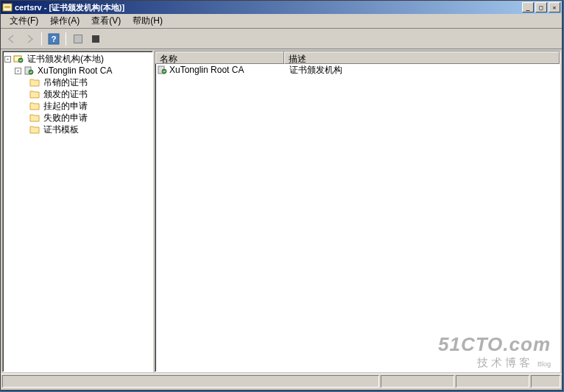 This screenshot has width=564, height=392. What do you see at coordinates (422, 57) in the screenshot?
I see `column-desc: 描述` at bounding box center [422, 57].